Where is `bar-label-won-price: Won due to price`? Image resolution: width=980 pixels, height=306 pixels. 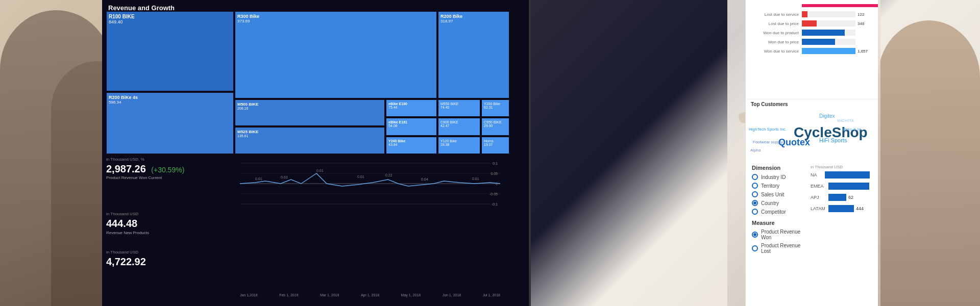
bar-label-won-price: Won due to price is located at coordinates (776, 42).